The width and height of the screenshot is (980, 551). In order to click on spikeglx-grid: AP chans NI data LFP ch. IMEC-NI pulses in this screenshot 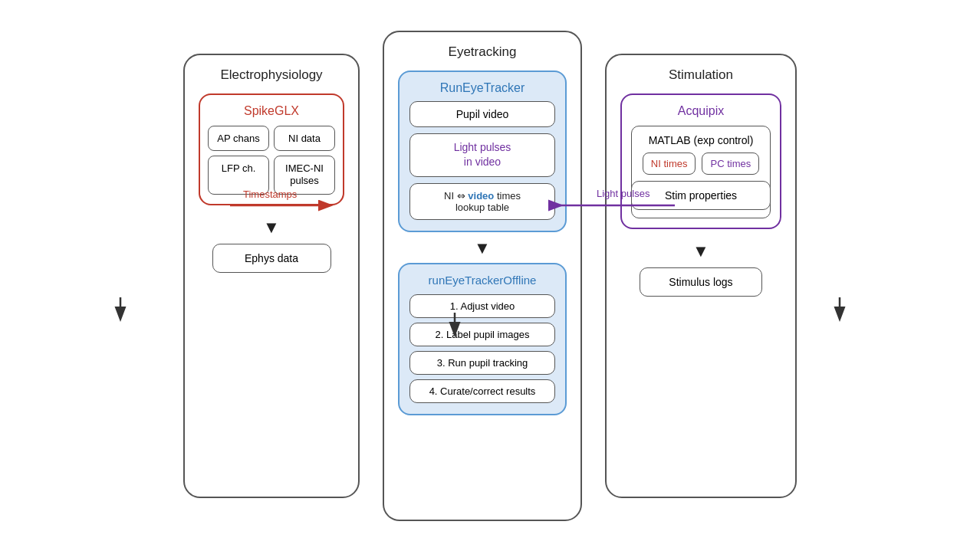, I will do `click(271, 161)`.